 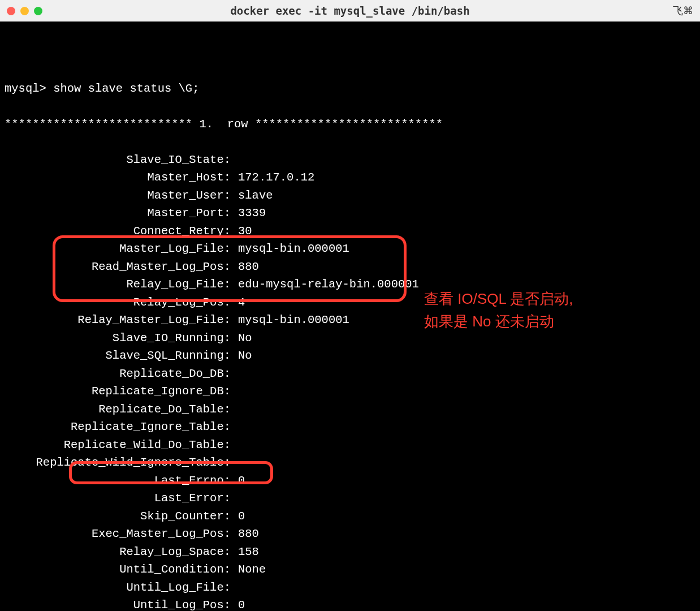 I want to click on window-title: docker exec -it mysql_slave /bin/bash, so click(x=349, y=11).